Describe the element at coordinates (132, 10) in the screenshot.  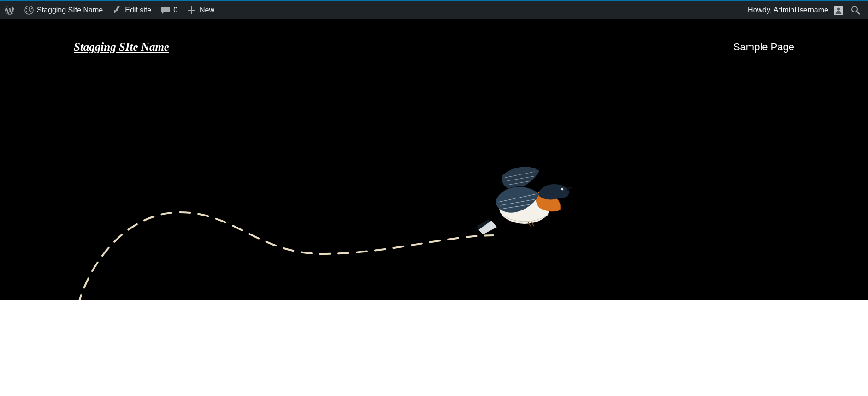
I see `edit-site-menu: Edit site` at that location.